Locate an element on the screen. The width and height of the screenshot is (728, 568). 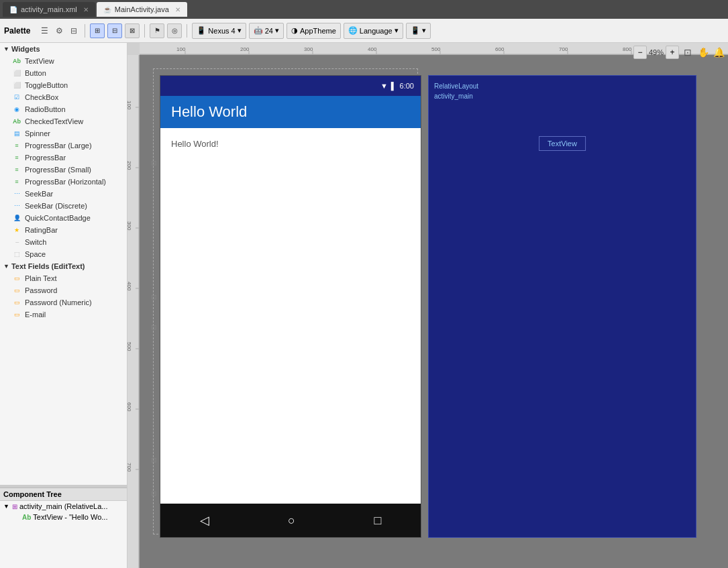
blueprint-textview-label: TextView is located at coordinates (562, 144).